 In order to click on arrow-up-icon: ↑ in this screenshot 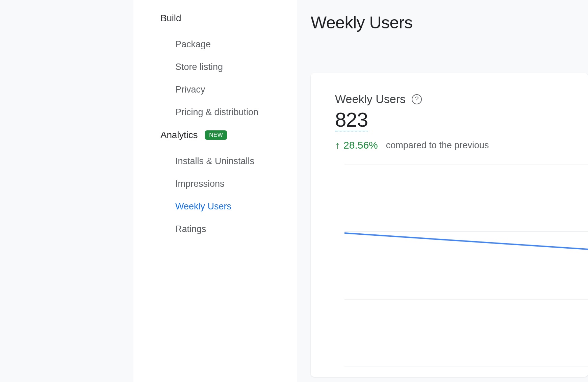, I will do `click(338, 145)`.